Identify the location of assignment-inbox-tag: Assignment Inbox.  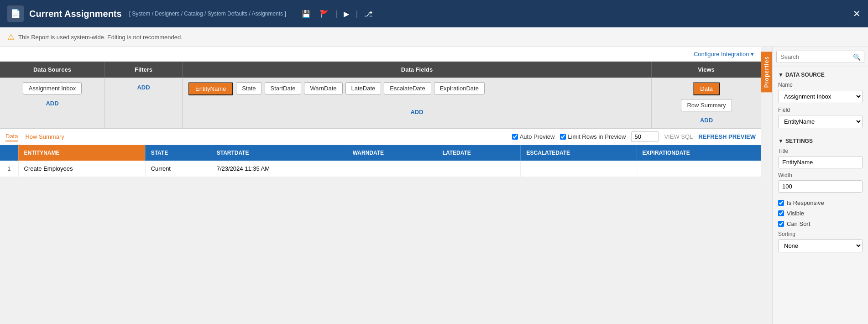
(52, 89).